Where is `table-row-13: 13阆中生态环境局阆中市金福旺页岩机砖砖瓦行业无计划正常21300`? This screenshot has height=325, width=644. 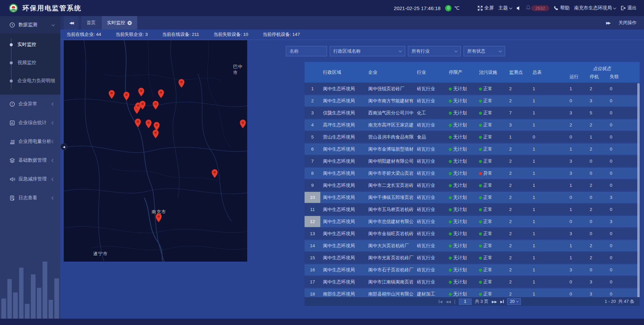
table-row-13: 13阆中生态环境局阆中市金福旺页岩机砖砖瓦行业无计划正常21300 is located at coordinates (472, 233).